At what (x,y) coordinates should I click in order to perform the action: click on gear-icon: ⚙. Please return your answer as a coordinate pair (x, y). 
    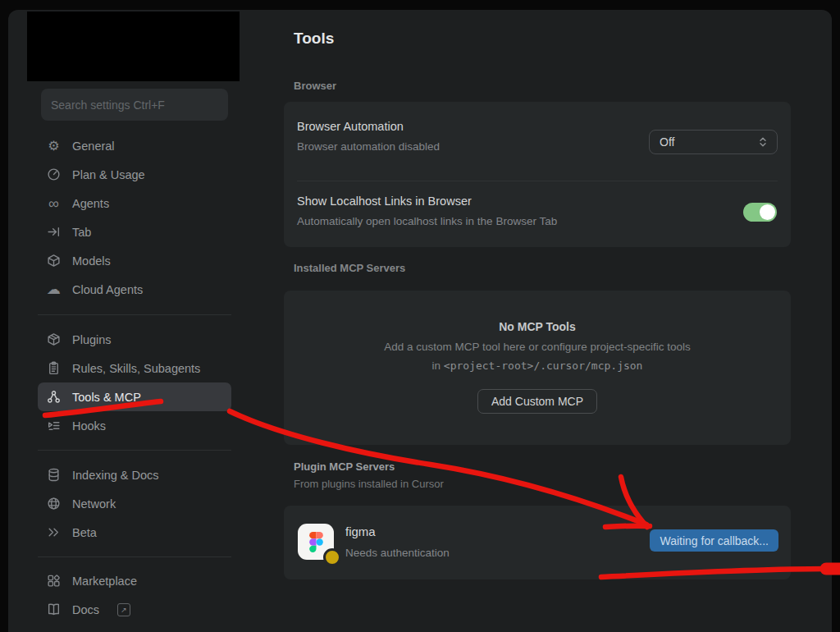
    Looking at the image, I should click on (54, 146).